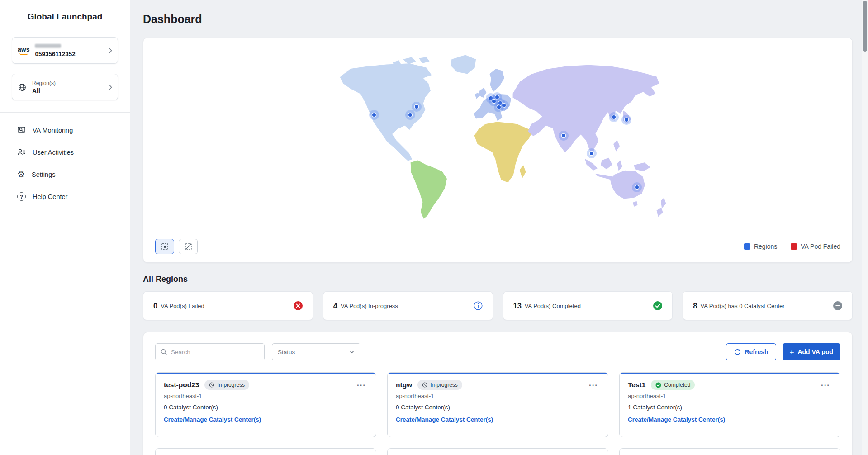 This screenshot has height=455, width=868. What do you see at coordinates (65, 152) in the screenshot?
I see `sidebar-item-user-activities: User Activities` at bounding box center [65, 152].